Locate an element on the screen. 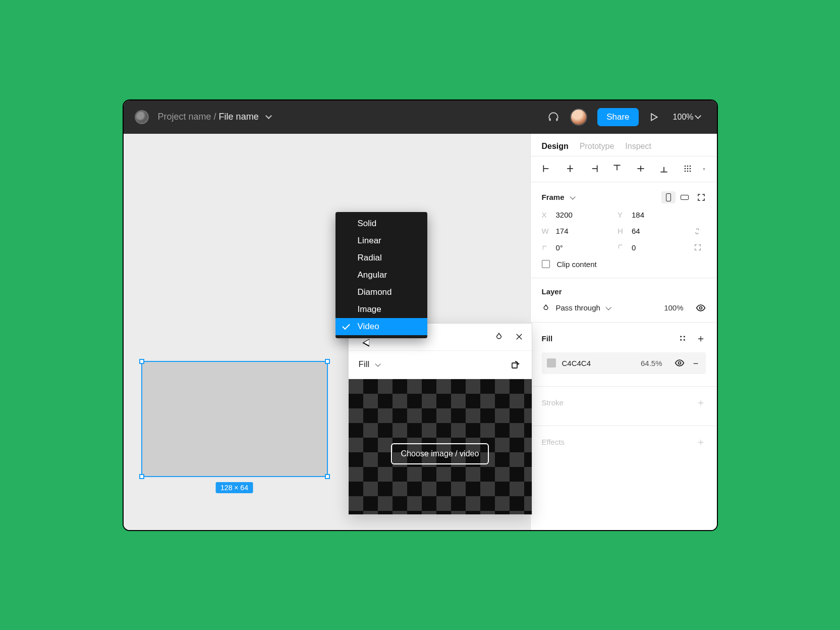 This screenshot has height=630, width=840. stroke-section: Stroke ＋ is located at coordinates (624, 406).